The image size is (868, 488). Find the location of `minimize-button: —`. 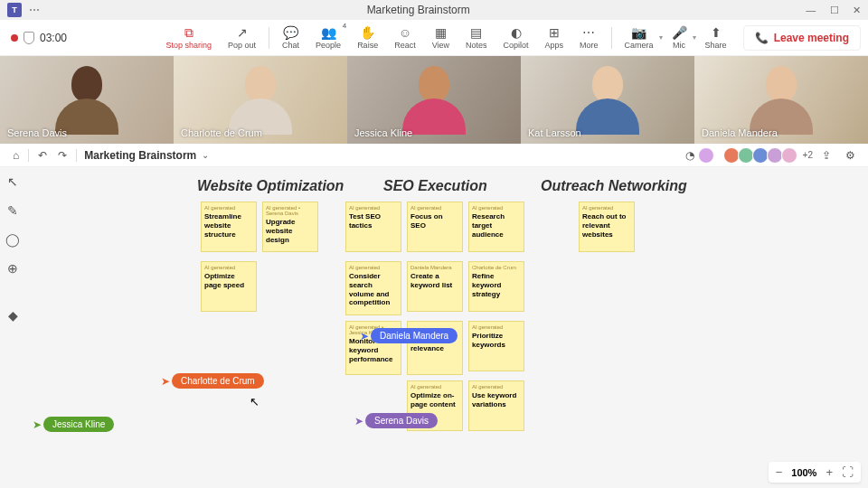

minimize-button: — is located at coordinates (810, 10).